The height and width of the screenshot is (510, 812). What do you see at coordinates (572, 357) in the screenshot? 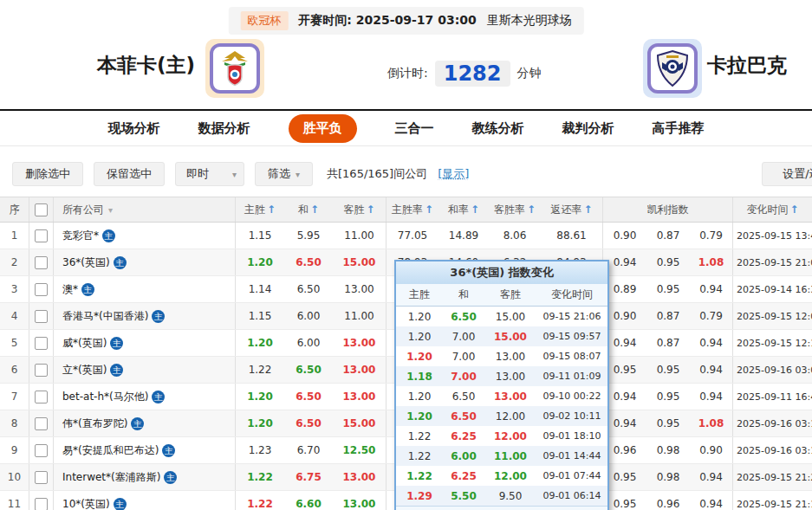
I see `popup-change-time: 09-15 08:07` at bounding box center [572, 357].